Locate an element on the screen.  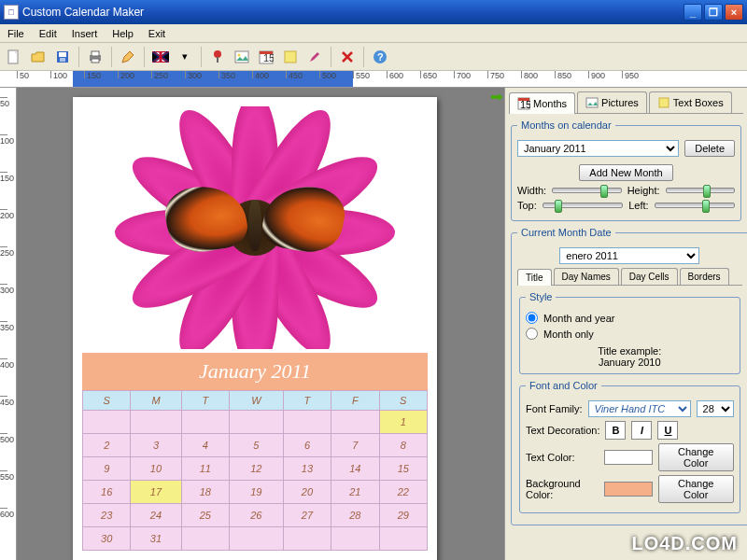
menu-insert: Insert is located at coordinates (85, 34).